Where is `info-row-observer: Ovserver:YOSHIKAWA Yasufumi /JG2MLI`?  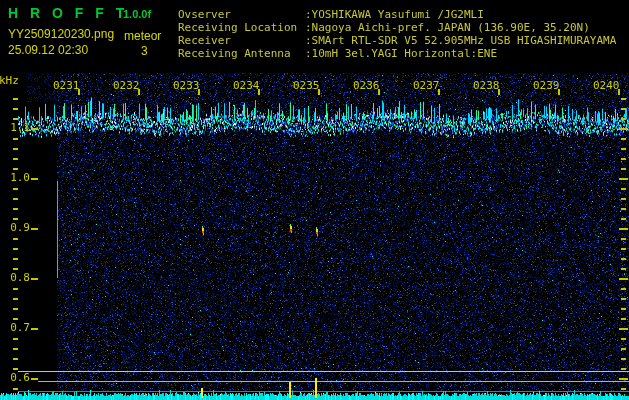
info-row-observer: Ovserver:YOSHIKAWA Yasufumi /JG2MLI is located at coordinates (397, 14).